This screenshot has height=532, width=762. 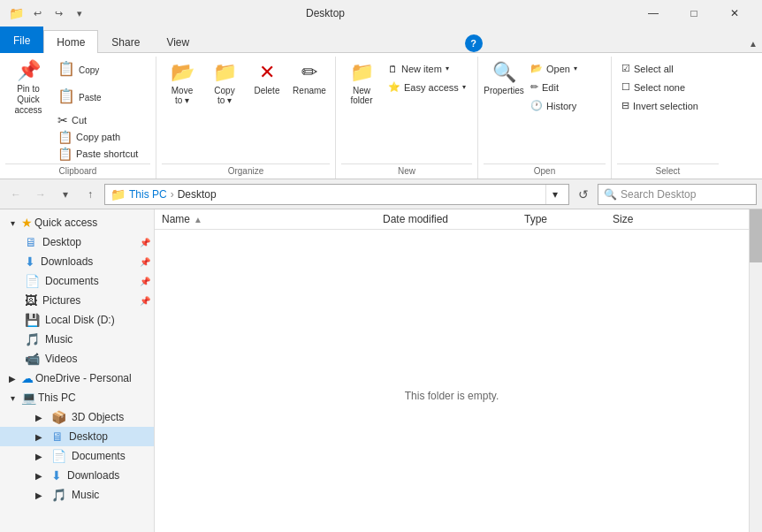 I want to click on col-size: Size, so click(x=648, y=219).